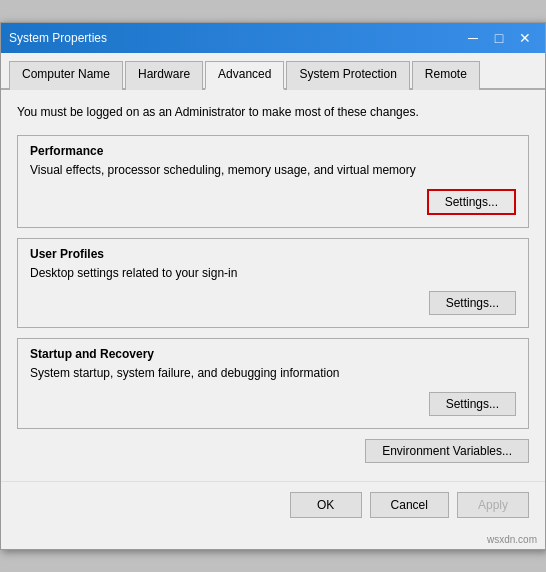  I want to click on environment-variables-button: Environment Variables..., so click(447, 451).